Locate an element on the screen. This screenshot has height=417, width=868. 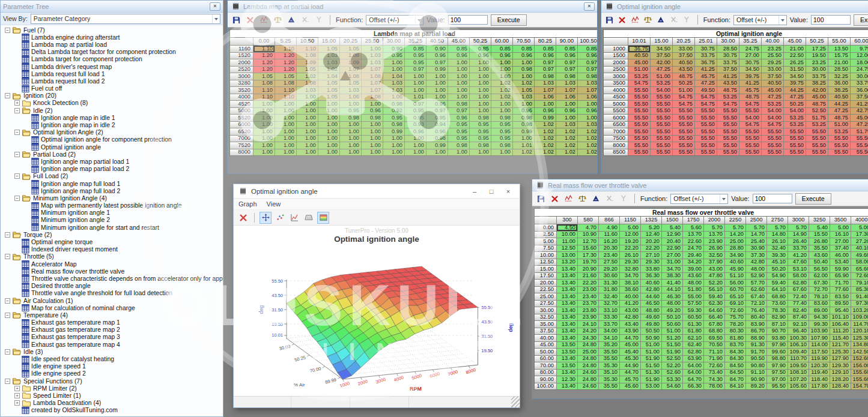
col-header: 30.00 is located at coordinates (394, 41).